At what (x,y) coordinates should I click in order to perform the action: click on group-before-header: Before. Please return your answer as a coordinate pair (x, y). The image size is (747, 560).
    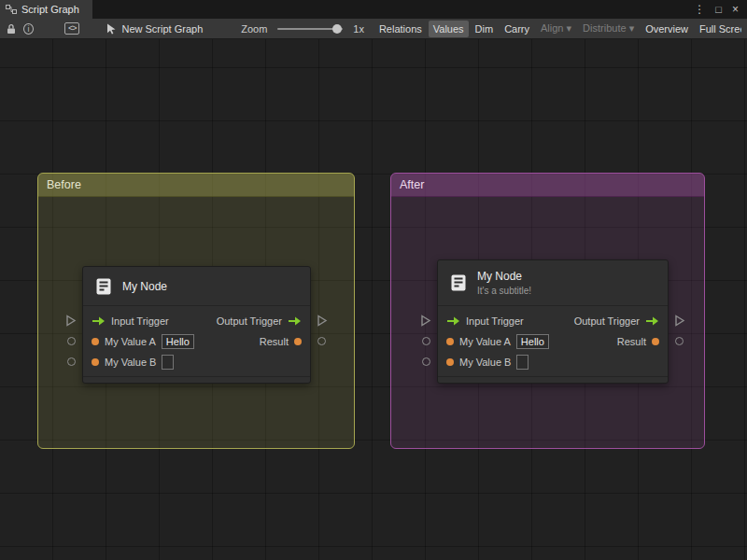
    Looking at the image, I should click on (196, 185).